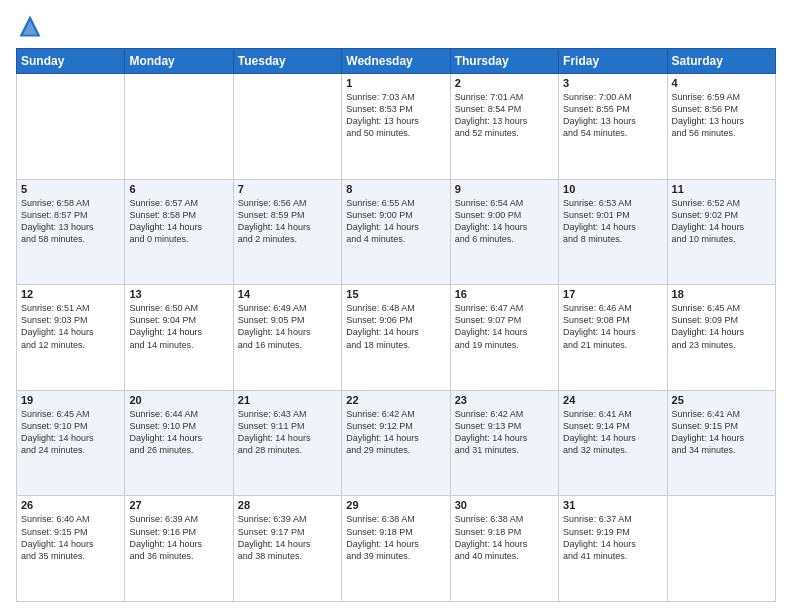  Describe the element at coordinates (178, 432) in the screenshot. I see `day-info: Sunrise: 6:44 AM Sunset: 9:10 PM Dayligh…` at that location.